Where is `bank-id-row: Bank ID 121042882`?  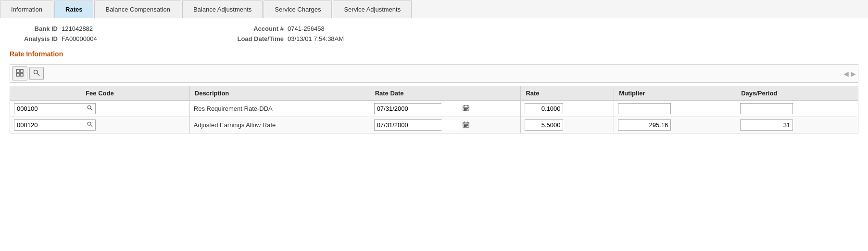 bank-id-row: Bank ID 121042882 is located at coordinates (113, 29).